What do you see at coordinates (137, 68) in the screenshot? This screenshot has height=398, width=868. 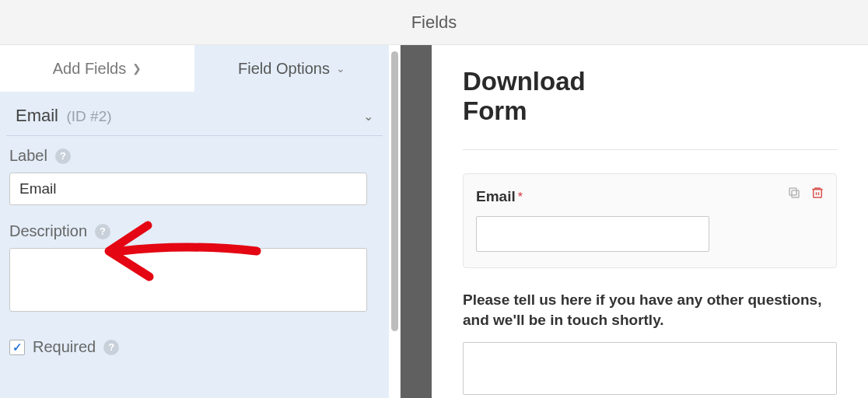 I see `chevron-right-icon: ❯` at bounding box center [137, 68].